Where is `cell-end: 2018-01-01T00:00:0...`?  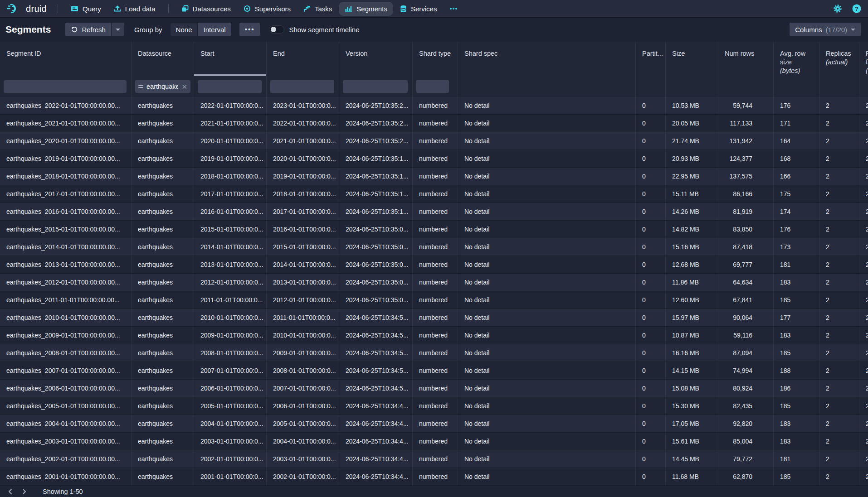 cell-end: 2018-01-01T00:00:0... is located at coordinates (303, 194).